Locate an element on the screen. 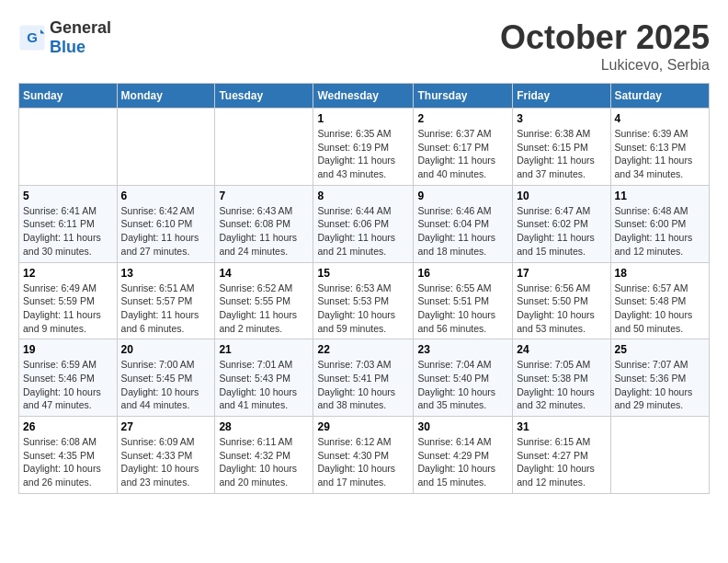  day-info: Sunrise: 6:43 AMSunset: 6:08 PMDaylight:… is located at coordinates (264, 232).